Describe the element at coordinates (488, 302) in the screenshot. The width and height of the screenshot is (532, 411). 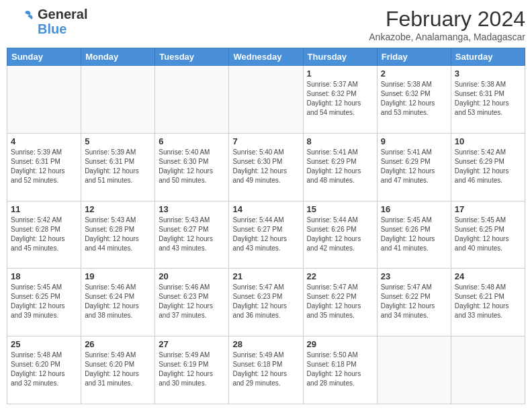
I see `calendar-cell: 24Sunrise: 5:48 AM Sunset: 6:21 PM Dayli…` at that location.